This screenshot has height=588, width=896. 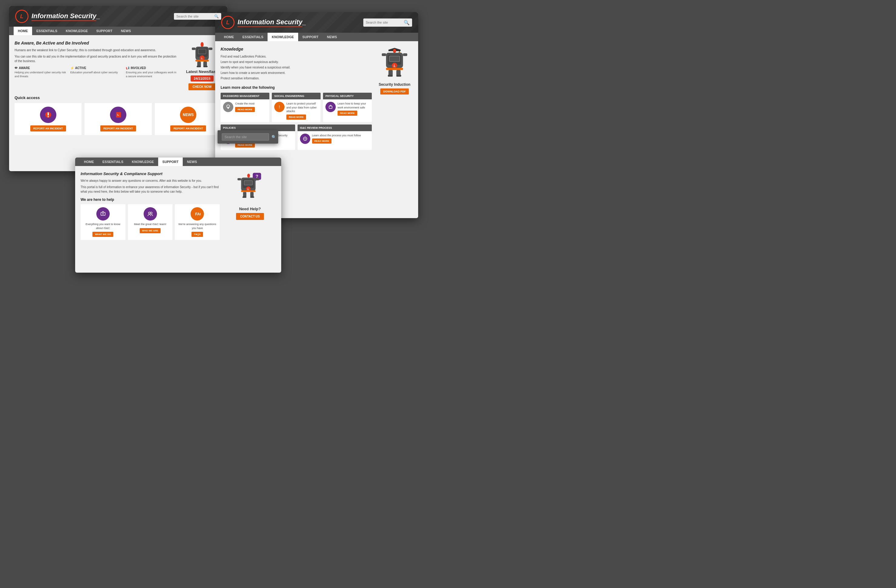 What do you see at coordinates (170, 162) in the screenshot?
I see `nav-s-support: SUPPORT` at bounding box center [170, 162].